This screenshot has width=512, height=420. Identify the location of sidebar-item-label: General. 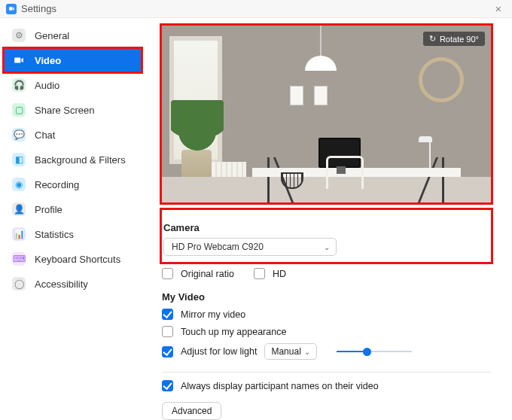
(52, 36).